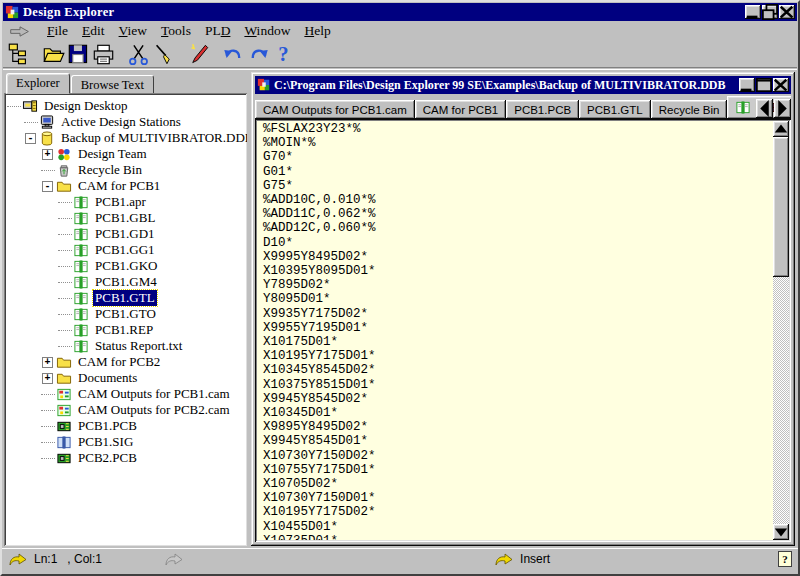  Describe the element at coordinates (218, 31) in the screenshot. I see `menu-pld: PLD` at that location.